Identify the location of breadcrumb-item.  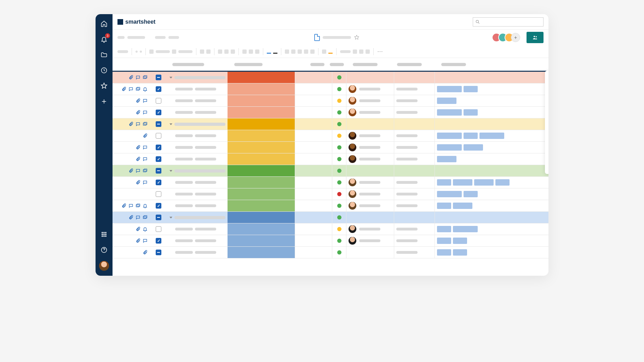
(136, 37).